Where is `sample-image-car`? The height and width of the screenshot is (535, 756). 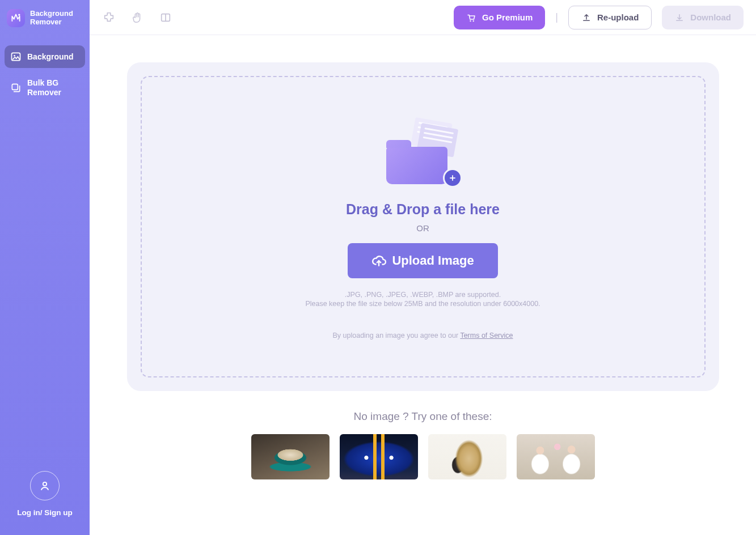 sample-image-car is located at coordinates (379, 457).